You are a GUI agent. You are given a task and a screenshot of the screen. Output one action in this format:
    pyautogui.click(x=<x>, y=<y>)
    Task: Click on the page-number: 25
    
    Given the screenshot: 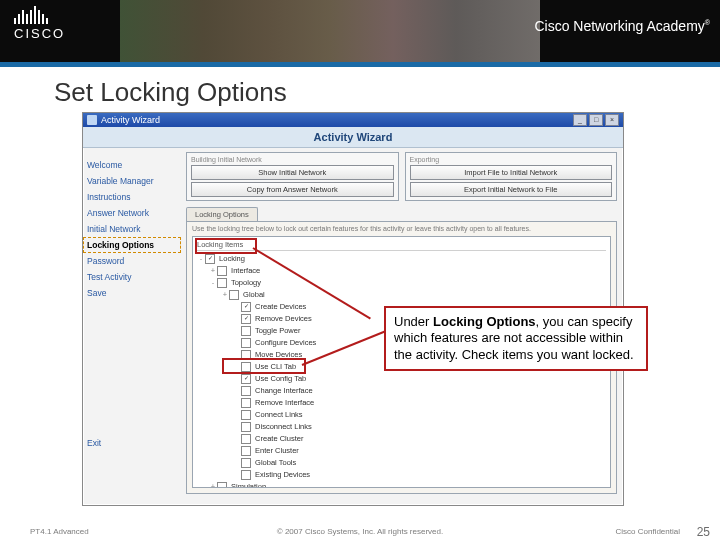 What is the action you would take?
    pyautogui.click(x=704, y=532)
    